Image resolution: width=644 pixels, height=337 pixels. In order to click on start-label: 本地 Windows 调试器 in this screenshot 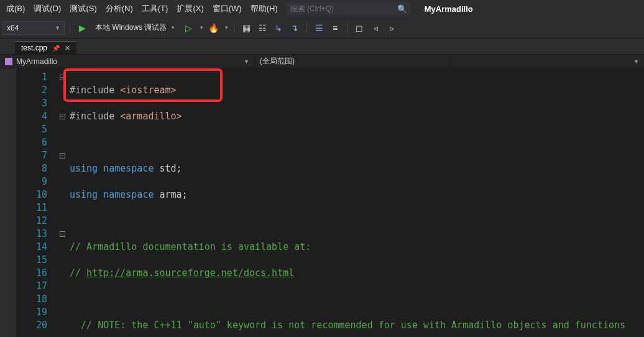, I will do `click(131, 27)`.